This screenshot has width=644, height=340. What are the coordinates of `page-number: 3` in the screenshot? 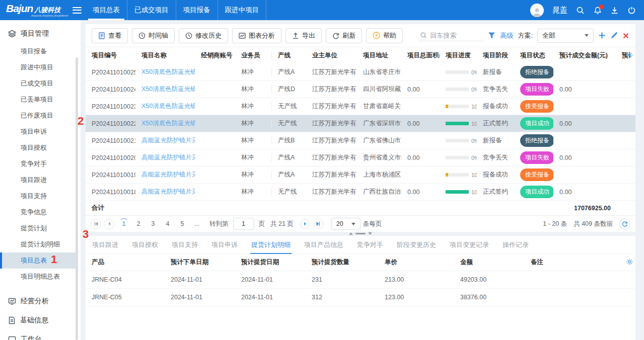 It's located at (153, 224).